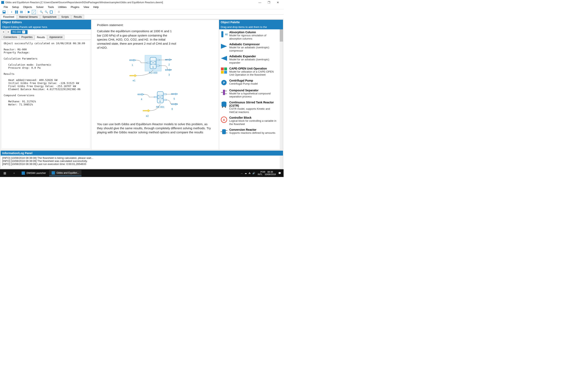  What do you see at coordinates (254, 117) in the screenshot?
I see `palette-item-title: Controller Block` at bounding box center [254, 117].